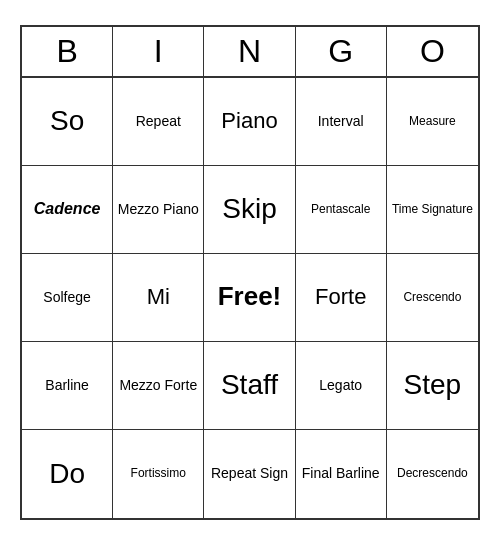  I want to click on cell-12: Free!, so click(250, 298).